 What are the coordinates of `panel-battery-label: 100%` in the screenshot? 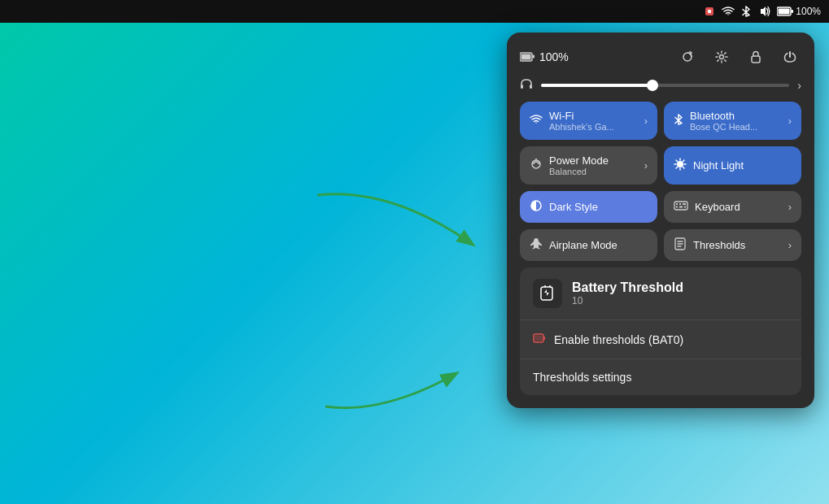 It's located at (554, 57).